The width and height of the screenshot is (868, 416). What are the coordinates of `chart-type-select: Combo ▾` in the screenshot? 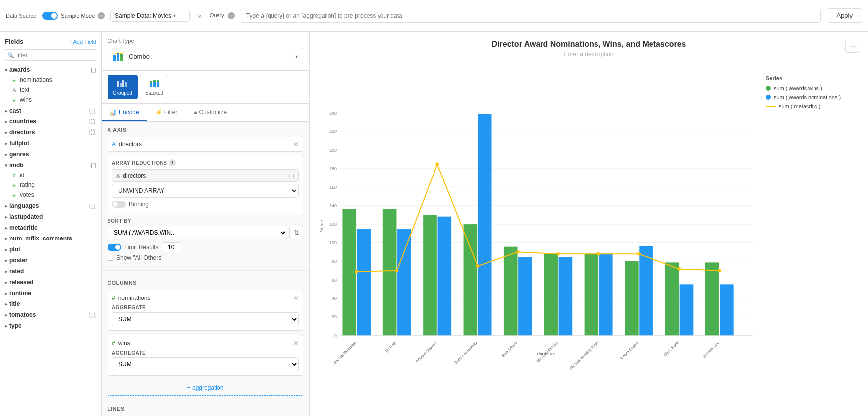 It's located at (205, 56).